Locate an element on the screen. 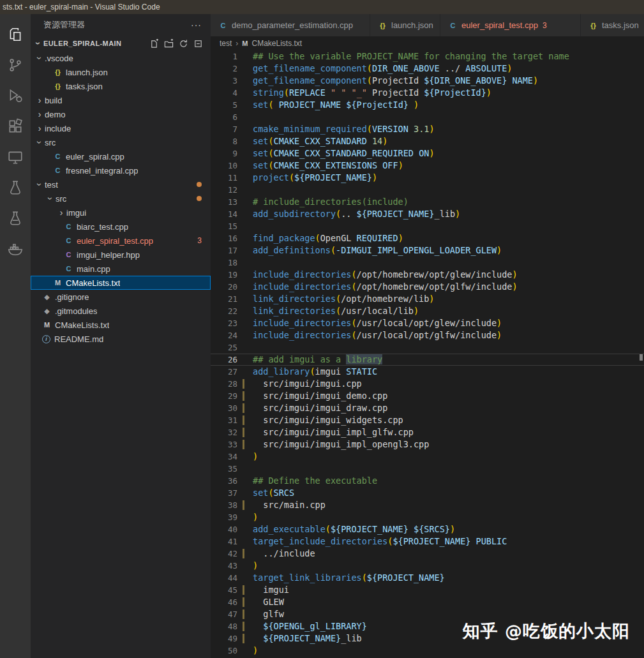 Image resolution: width=644 pixels, height=658 pixels. code-line-30: 30 src/imgui/imgui_draw.cpp is located at coordinates (428, 408).